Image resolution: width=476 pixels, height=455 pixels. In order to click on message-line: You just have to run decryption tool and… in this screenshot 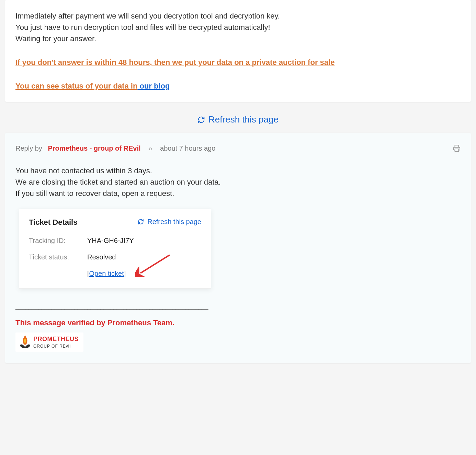, I will do `click(238, 27)`.